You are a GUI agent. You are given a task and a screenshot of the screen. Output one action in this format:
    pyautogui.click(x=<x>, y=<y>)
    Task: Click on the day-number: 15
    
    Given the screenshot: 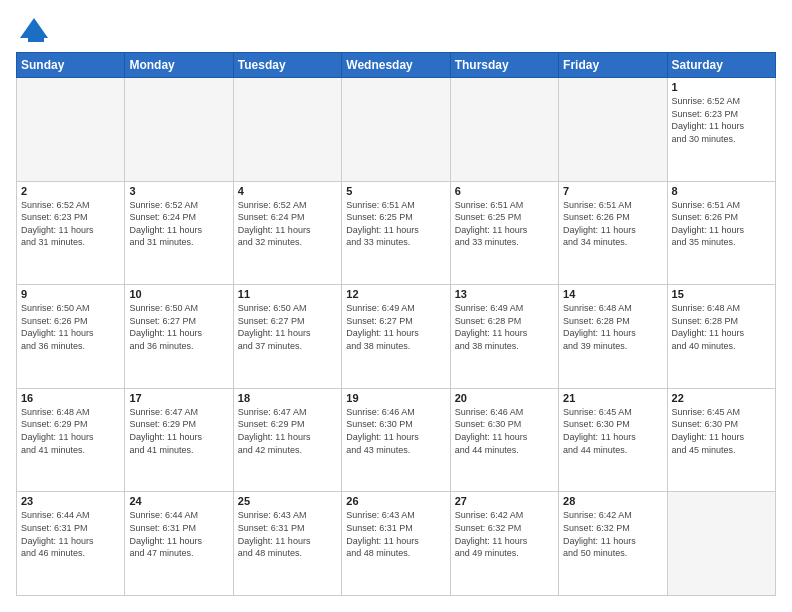 What is the action you would take?
    pyautogui.click(x=722, y=294)
    